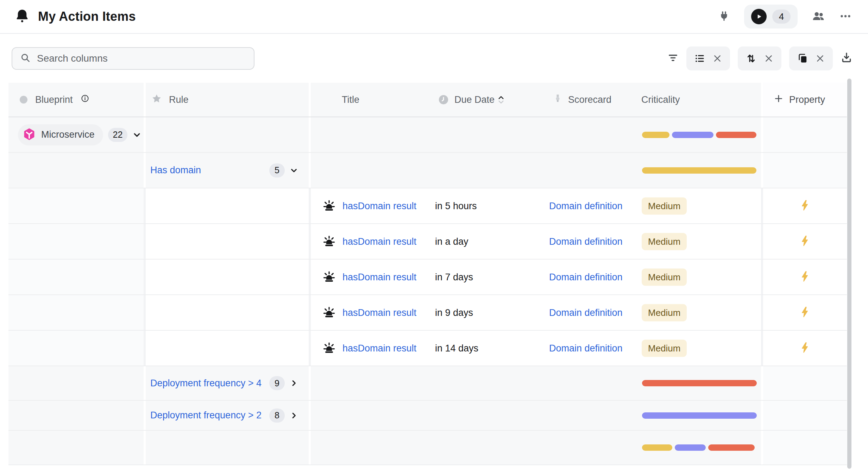 Image resolution: width=868 pixels, height=474 pixels. What do you see at coordinates (68, 135) in the screenshot?
I see `blueprint-group-label: Microservice` at bounding box center [68, 135].